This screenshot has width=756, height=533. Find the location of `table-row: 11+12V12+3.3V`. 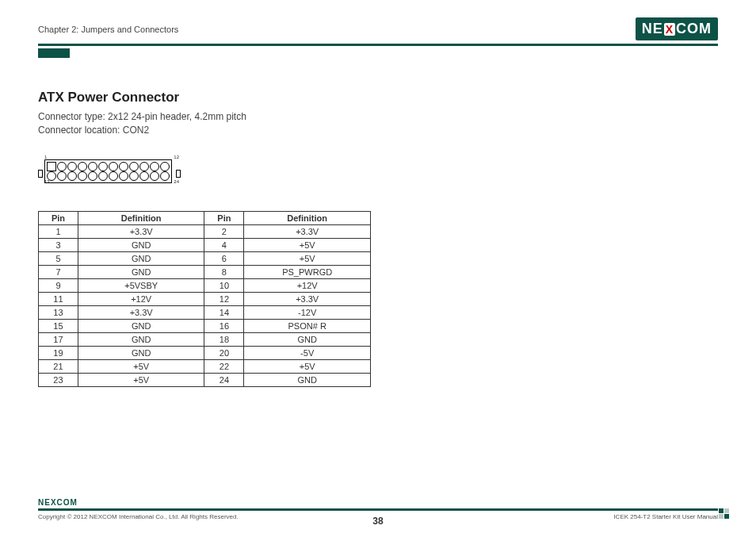

table-row: 11+12V12+3.3V is located at coordinates (204, 298).